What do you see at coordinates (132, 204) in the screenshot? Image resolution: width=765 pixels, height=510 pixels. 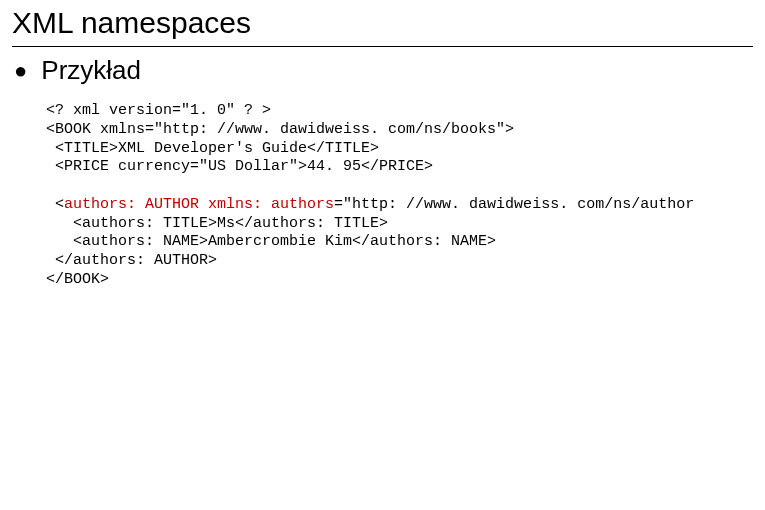 I see `code-line-6b: authors: AUTHOR` at bounding box center [132, 204].